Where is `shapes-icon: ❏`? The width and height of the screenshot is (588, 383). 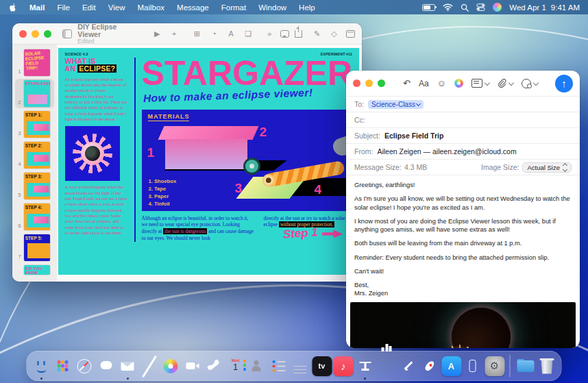
shapes-icon: ❏ is located at coordinates (248, 34).